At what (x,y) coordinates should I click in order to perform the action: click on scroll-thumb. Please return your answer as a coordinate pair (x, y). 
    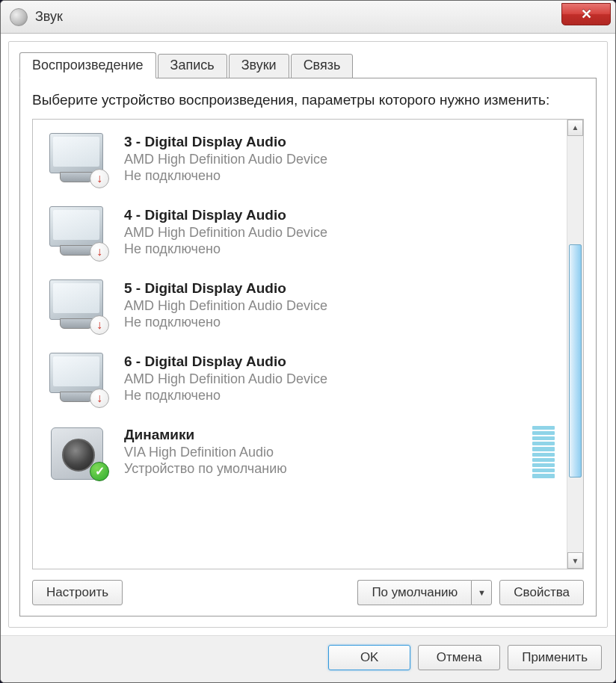
    Looking at the image, I should click on (576, 361).